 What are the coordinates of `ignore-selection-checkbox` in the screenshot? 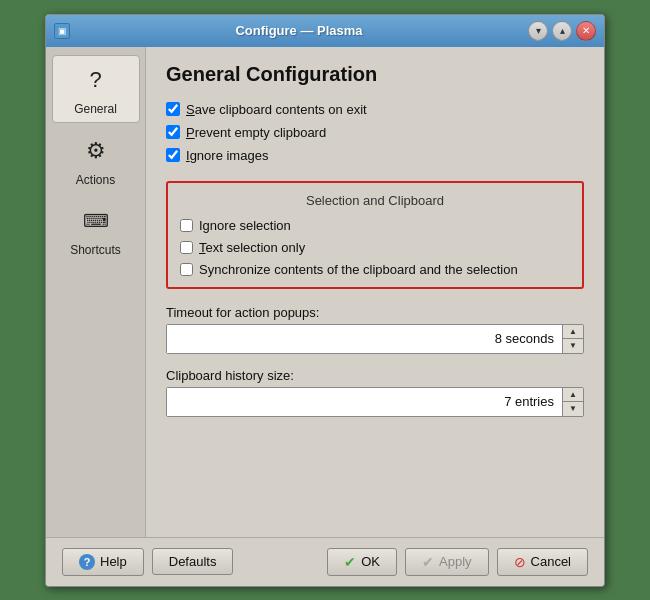 It's located at (186, 226).